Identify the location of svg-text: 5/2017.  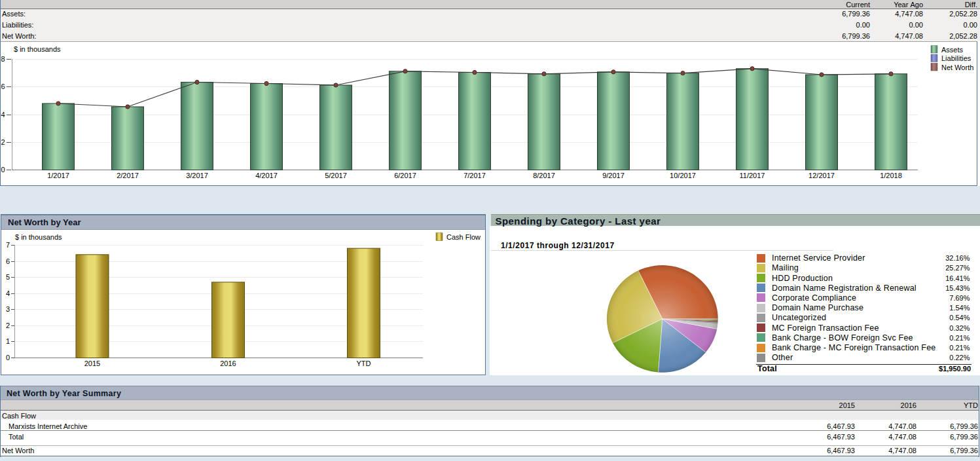
(336, 175).